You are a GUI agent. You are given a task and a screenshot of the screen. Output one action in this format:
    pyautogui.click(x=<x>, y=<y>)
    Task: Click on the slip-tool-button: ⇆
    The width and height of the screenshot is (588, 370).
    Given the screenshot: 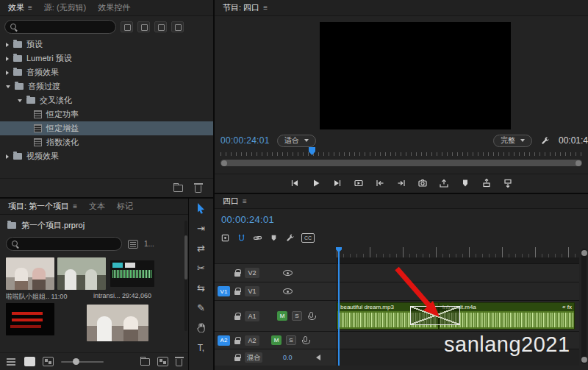 What is the action you would take?
    pyautogui.click(x=201, y=288)
    